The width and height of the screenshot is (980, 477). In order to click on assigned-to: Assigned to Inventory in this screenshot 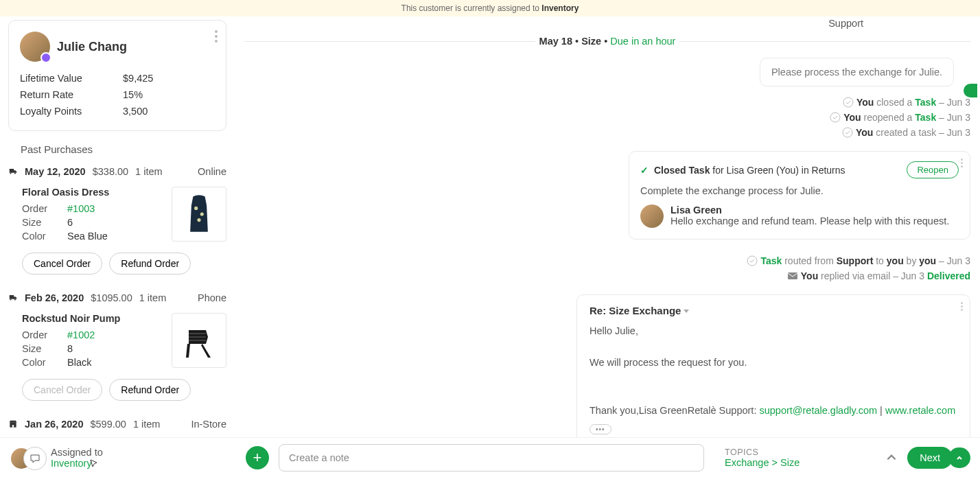, I will do `click(123, 458)`.